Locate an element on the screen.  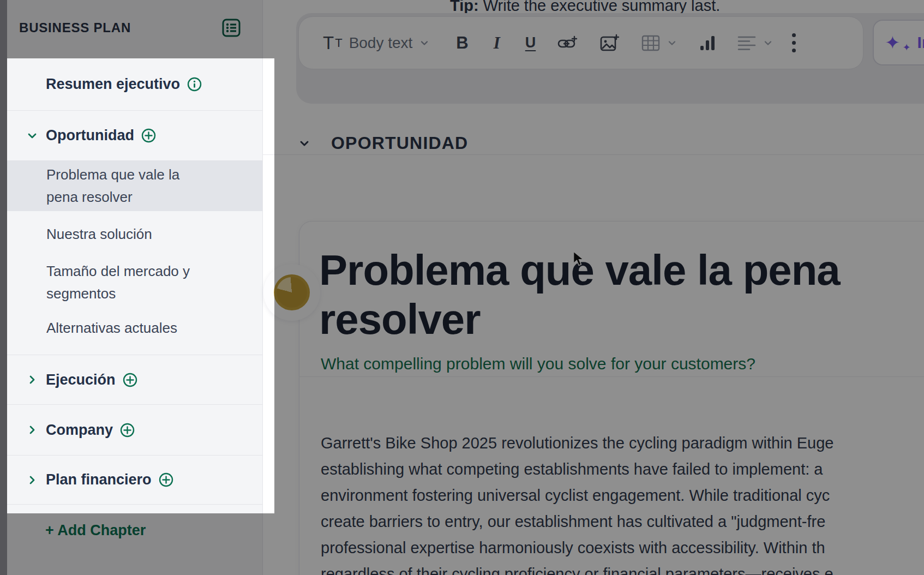
sidebar-item-plan-financiero: Plan financiero is located at coordinates (135, 480).